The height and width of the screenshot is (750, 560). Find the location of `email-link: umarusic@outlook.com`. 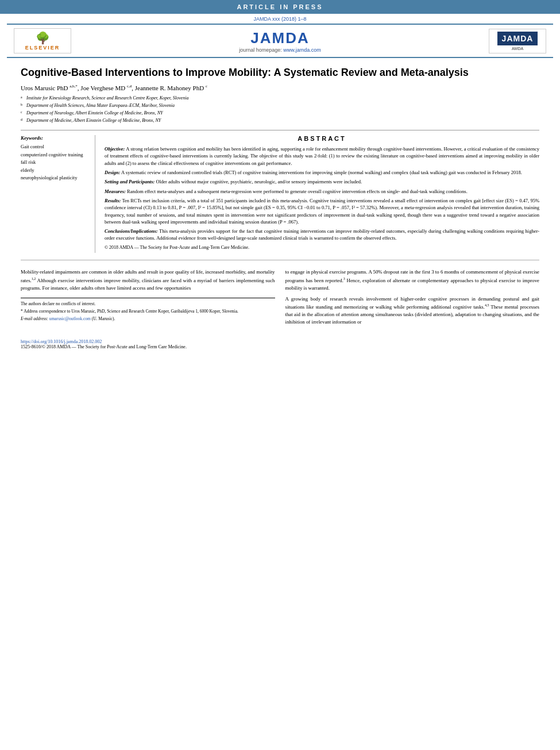

email-link: umarusic@outlook.com is located at coordinates (70, 318).